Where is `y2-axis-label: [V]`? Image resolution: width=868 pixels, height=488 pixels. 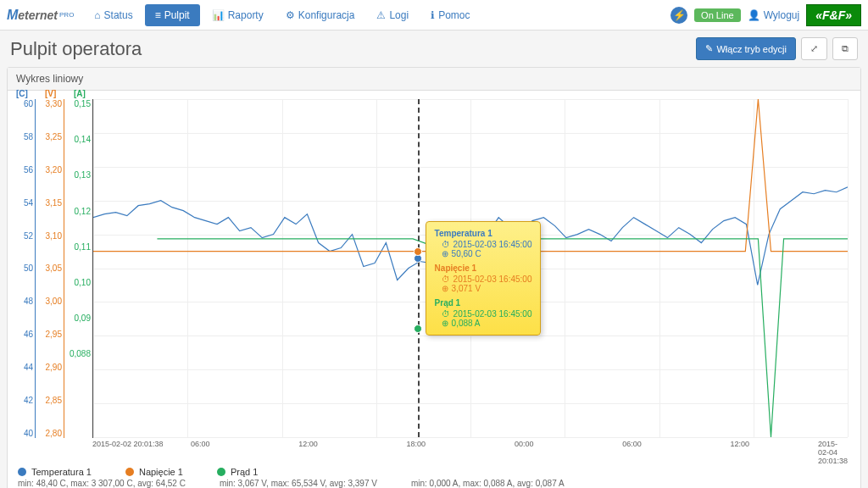
y2-axis-label: [V] is located at coordinates (51, 93).